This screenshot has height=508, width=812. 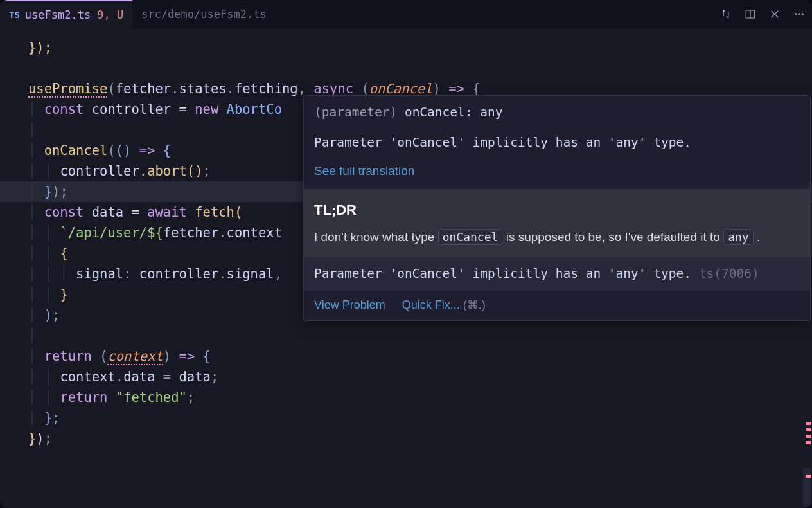 I want to click on code-line: │ │ context.data = data;, so click(x=420, y=377).